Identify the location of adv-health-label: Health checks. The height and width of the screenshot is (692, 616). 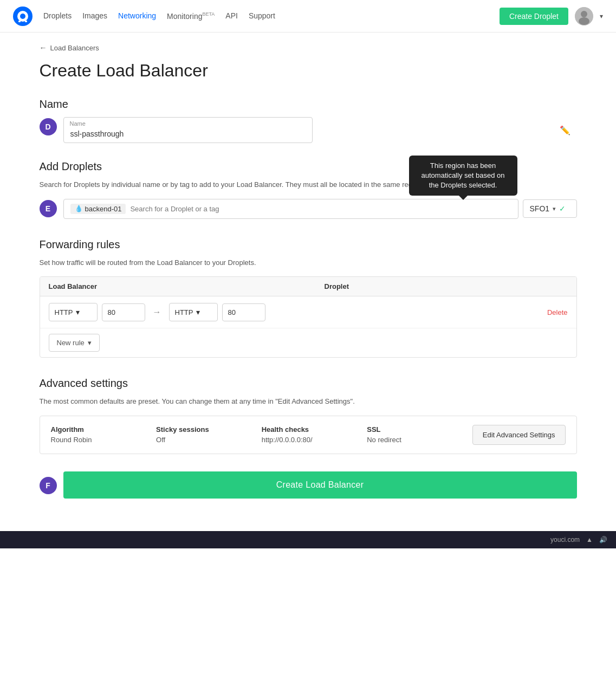
(314, 429).